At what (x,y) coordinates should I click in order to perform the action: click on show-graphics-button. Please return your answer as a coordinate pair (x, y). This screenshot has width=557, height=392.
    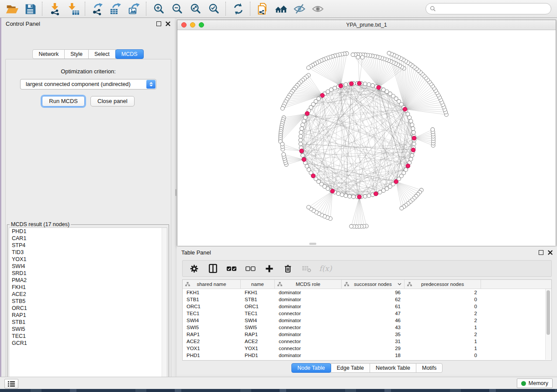
    Looking at the image, I should click on (318, 9).